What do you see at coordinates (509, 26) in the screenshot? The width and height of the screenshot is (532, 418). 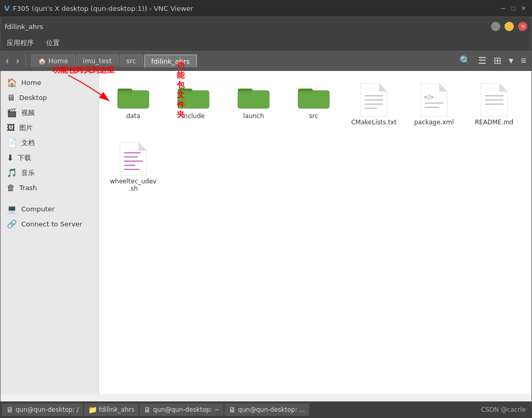 I see `fm-maximize-btn` at bounding box center [509, 26].